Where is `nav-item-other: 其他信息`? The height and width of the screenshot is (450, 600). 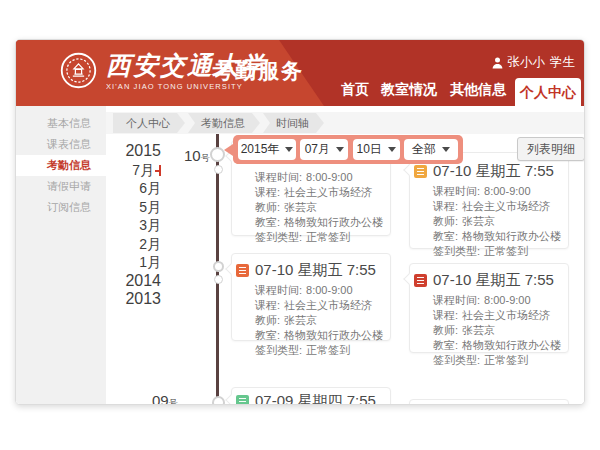
nav-item-other: 其他信息 is located at coordinates (478, 90).